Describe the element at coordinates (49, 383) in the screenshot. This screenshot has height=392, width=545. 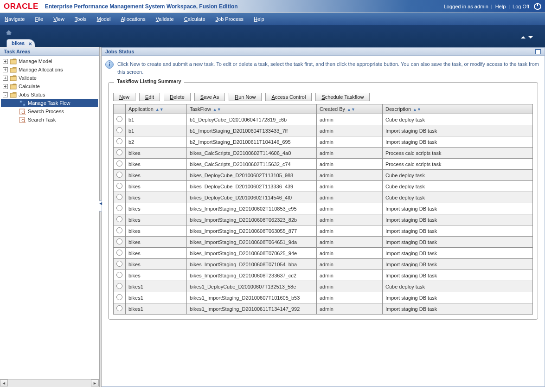
I see `scroll-track` at that location.